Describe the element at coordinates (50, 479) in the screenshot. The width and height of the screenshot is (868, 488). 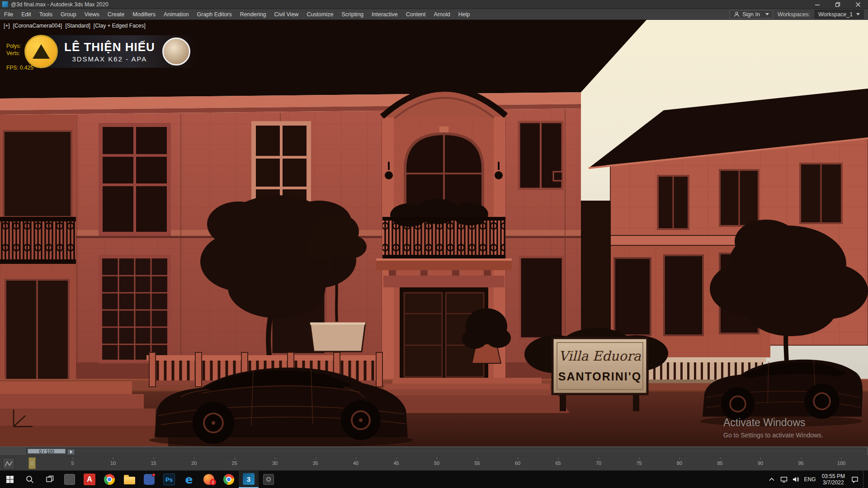
I see `task-view-button` at that location.